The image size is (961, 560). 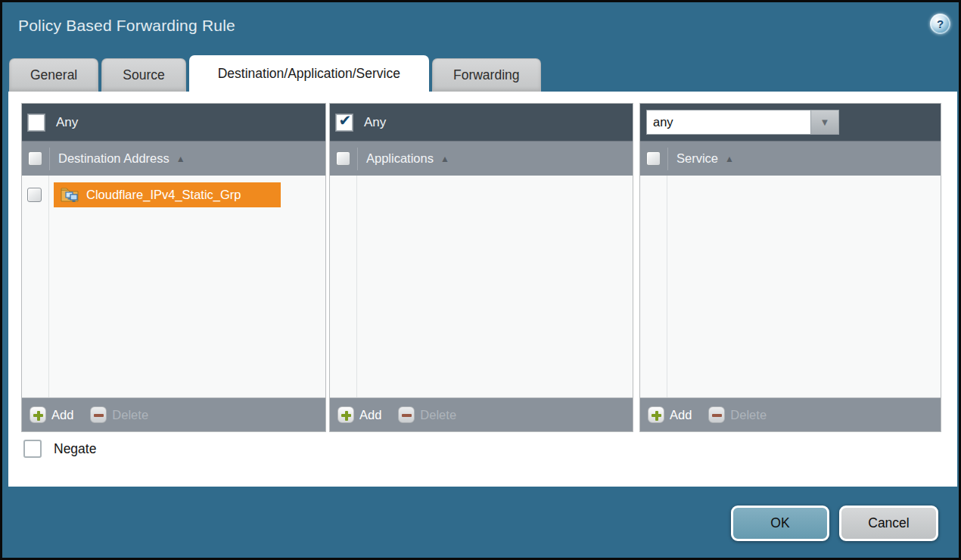 What do you see at coordinates (481, 158) in the screenshot?
I see `applications-column-header: Applications ▲` at bounding box center [481, 158].